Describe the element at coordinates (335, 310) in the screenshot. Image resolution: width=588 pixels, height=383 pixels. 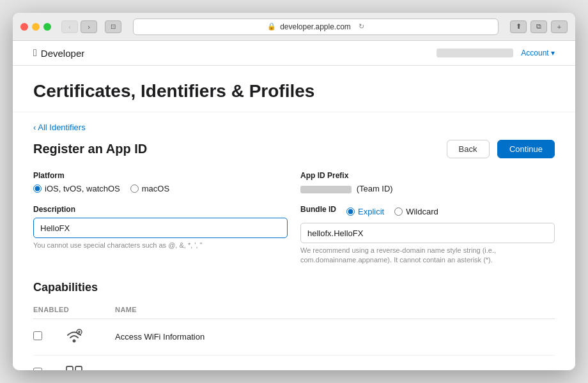
I see `col-name-header2: NAME` at that location.